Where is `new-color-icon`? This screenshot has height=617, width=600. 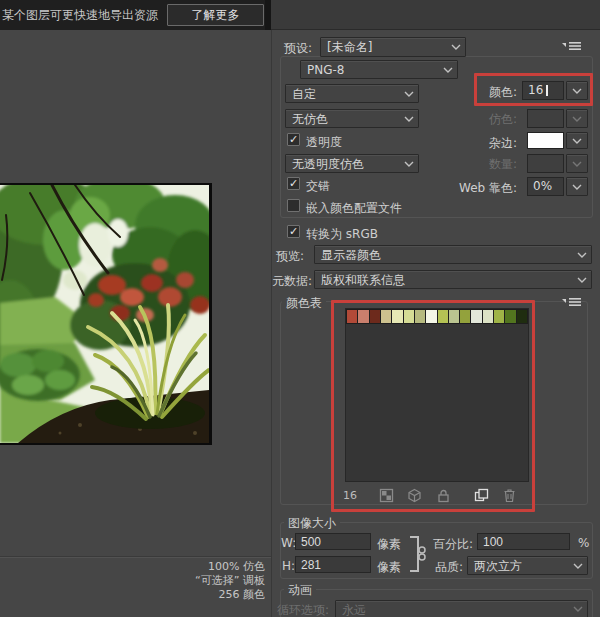 new-color-icon is located at coordinates (482, 496).